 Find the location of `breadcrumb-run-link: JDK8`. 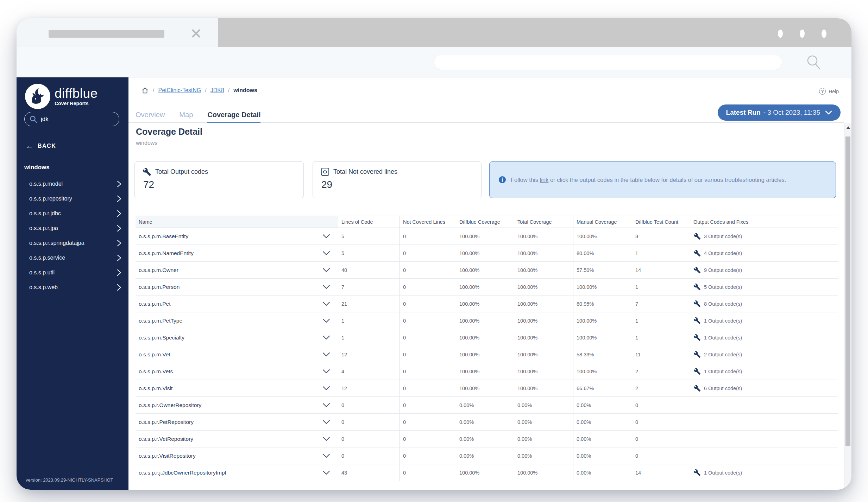

breadcrumb-run-link: JDK8 is located at coordinates (218, 90).